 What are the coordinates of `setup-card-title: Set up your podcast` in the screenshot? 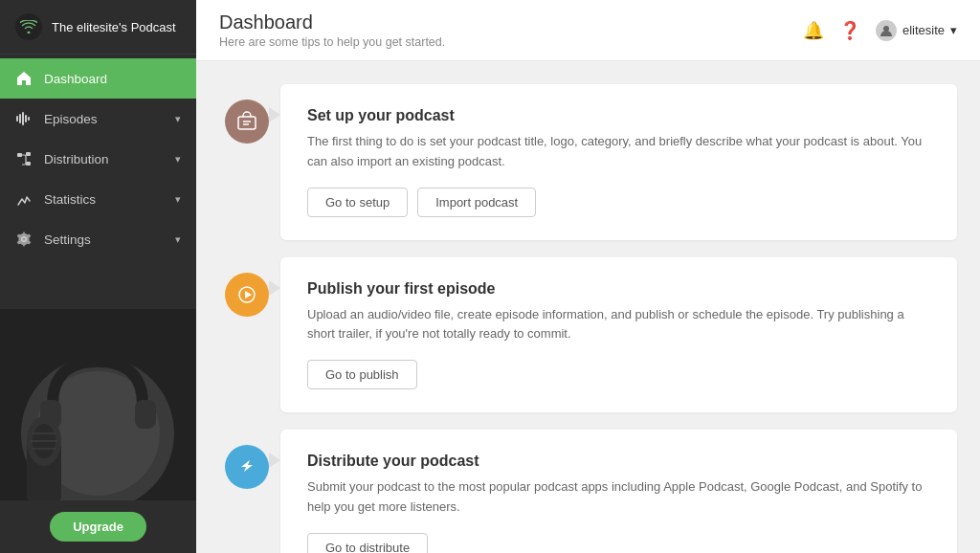 It's located at (618, 116).